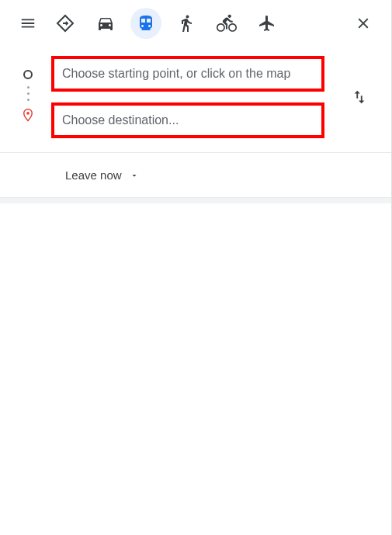 The width and height of the screenshot is (392, 535). I want to click on swap-button, so click(359, 97).